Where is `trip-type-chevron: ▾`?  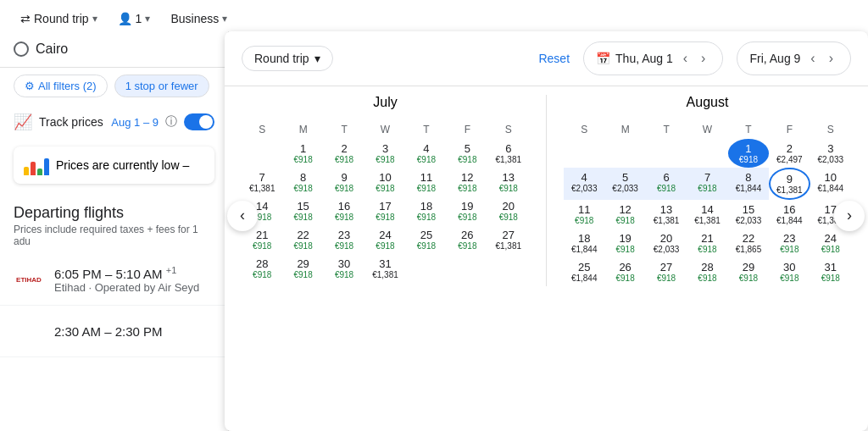
trip-type-chevron: ▾ is located at coordinates (95, 19).